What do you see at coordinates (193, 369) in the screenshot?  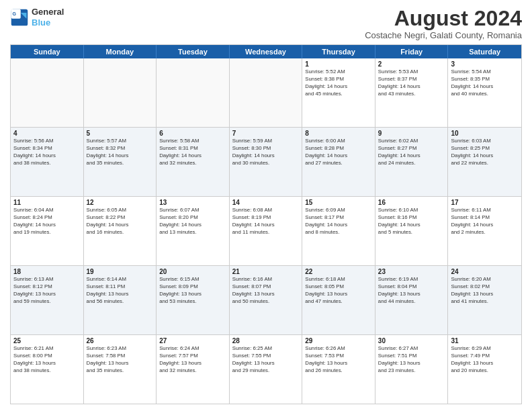 I see `day-cell: 27Sunrise: 6:24 AM Sunset: 7:57 PM Dayli…` at bounding box center [193, 369].